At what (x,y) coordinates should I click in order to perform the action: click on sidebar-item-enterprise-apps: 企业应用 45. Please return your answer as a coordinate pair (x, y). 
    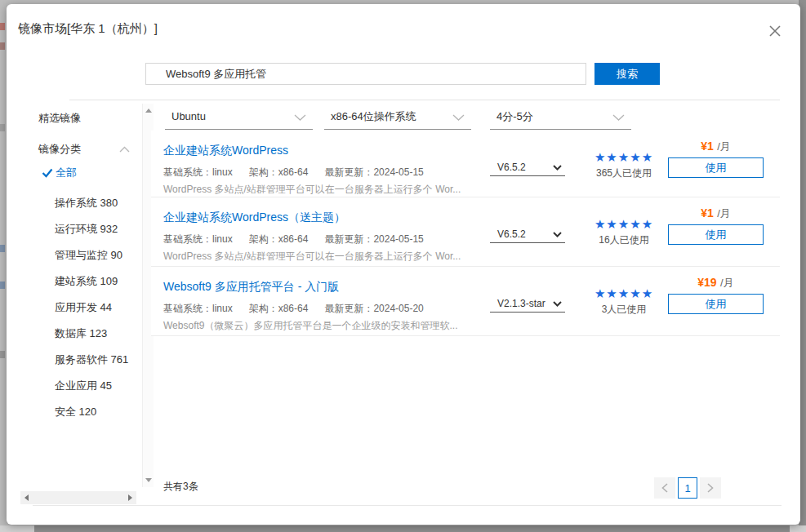
    Looking at the image, I should click on (83, 386).